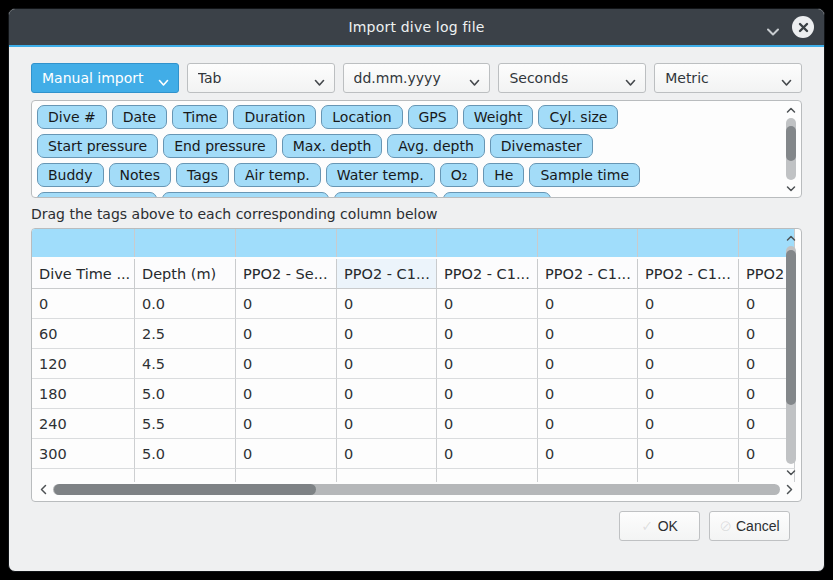 This screenshot has height=580, width=833. Describe the element at coordinates (84, 424) in the screenshot. I see `table-cell: 240` at that location.